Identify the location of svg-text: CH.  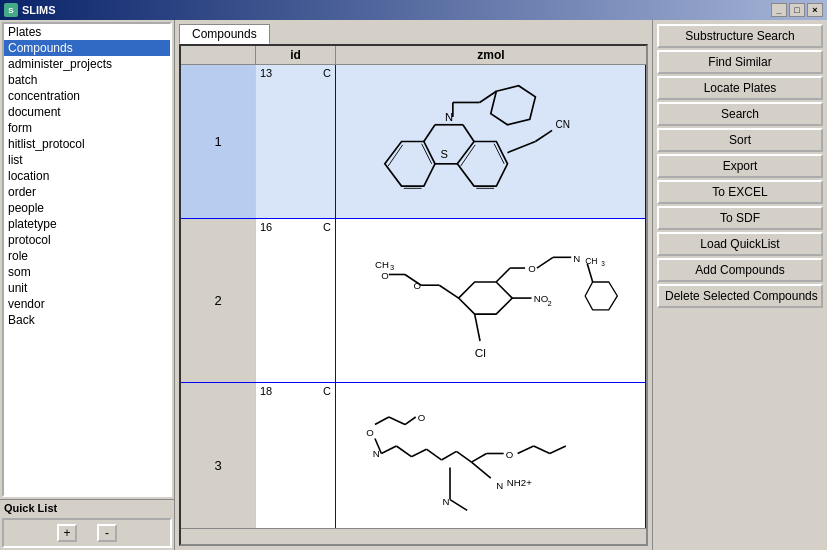
(382, 264).